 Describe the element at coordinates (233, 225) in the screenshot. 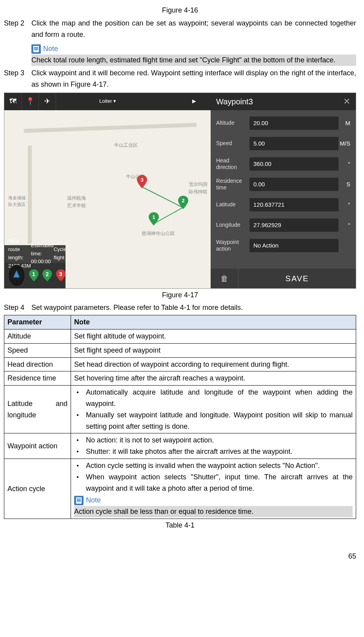

I see `param-label: Longitude` at that location.